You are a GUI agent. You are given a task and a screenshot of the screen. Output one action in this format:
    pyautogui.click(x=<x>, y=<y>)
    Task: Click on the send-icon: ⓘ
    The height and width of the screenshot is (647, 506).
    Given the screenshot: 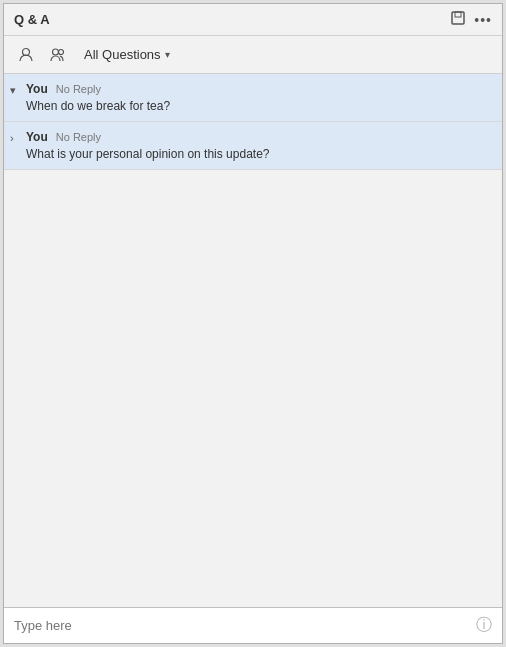 What is the action you would take?
    pyautogui.click(x=484, y=626)
    